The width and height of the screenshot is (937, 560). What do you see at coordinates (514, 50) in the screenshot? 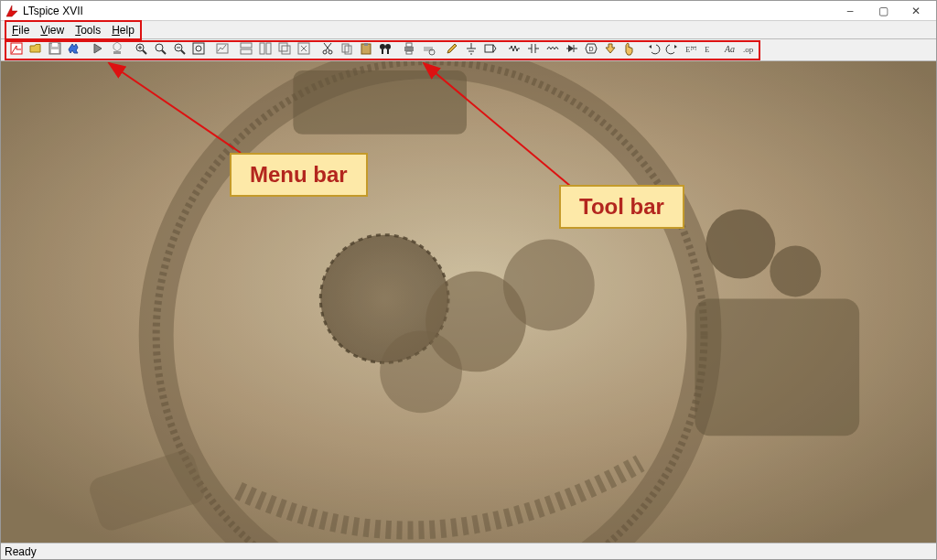
I see `resistor-button` at bounding box center [514, 50].